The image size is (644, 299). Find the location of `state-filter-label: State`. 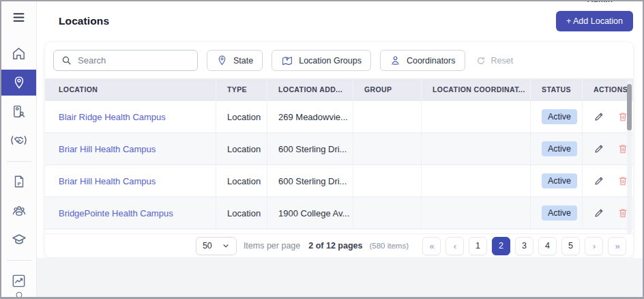

state-filter-label: State is located at coordinates (243, 61).